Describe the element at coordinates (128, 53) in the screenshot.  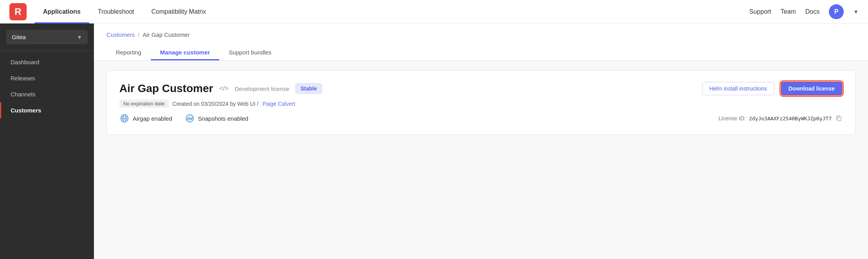
I see `tab-reporting: Reporting` at that location.